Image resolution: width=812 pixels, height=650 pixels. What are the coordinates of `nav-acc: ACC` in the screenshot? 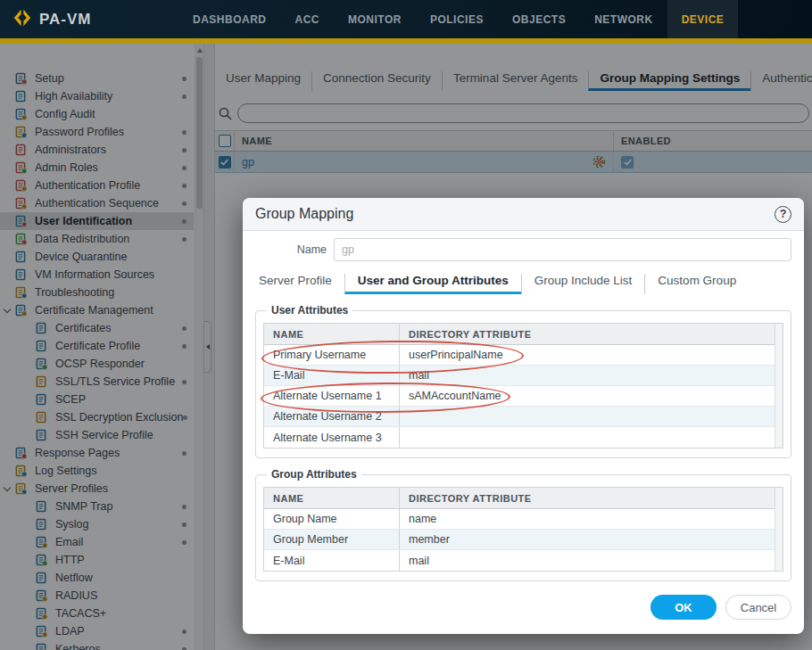 It's located at (308, 20).